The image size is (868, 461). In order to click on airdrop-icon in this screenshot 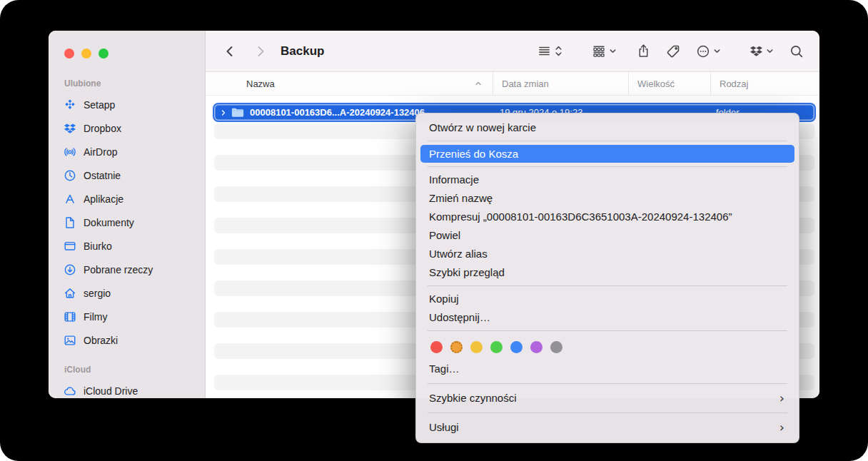, I will do `click(70, 152)`.